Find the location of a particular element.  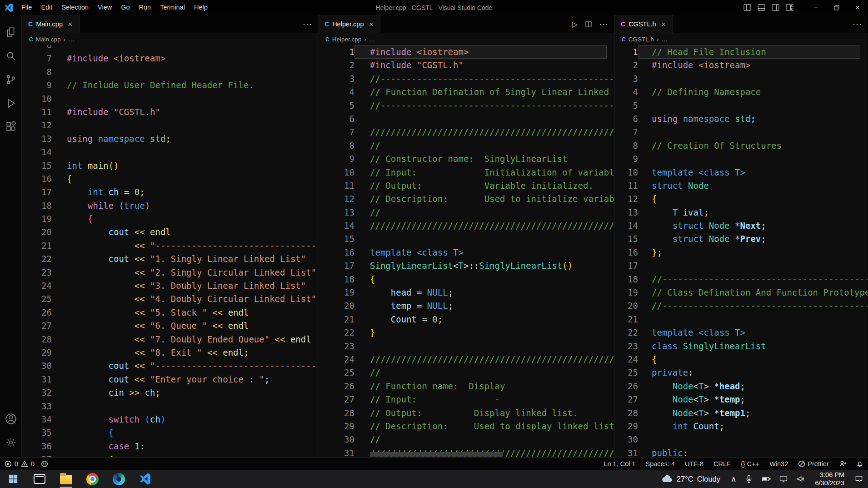

microphone-icon is located at coordinates (749, 479).